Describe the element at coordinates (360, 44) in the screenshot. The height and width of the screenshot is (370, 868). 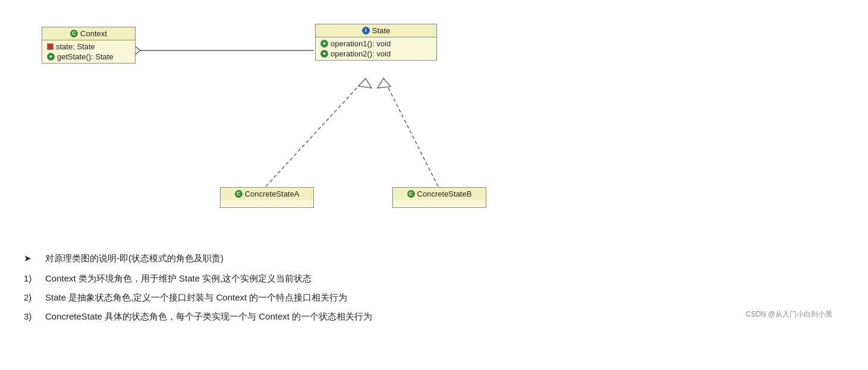
I see `state-op1: operation1(): void` at that location.